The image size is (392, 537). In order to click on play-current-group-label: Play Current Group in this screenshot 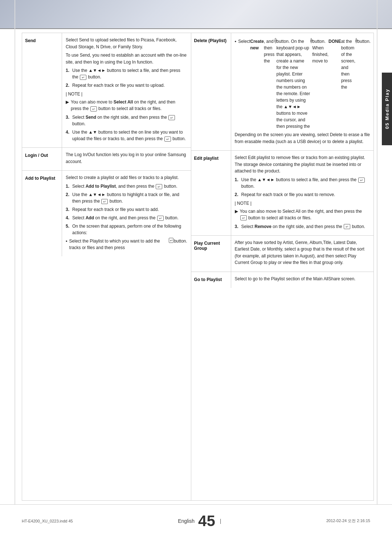, I will do `click(211, 253)`.